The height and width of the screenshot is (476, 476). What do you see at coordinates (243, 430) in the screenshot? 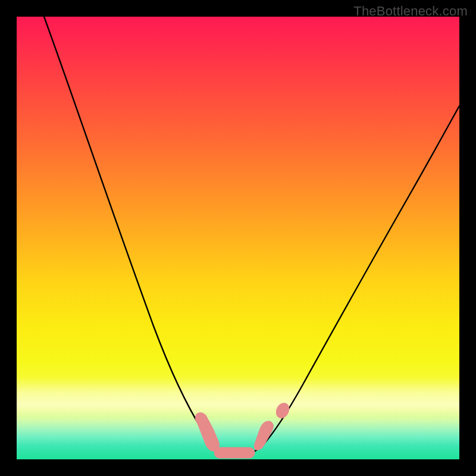
I see `valley-marker` at bounding box center [243, 430].